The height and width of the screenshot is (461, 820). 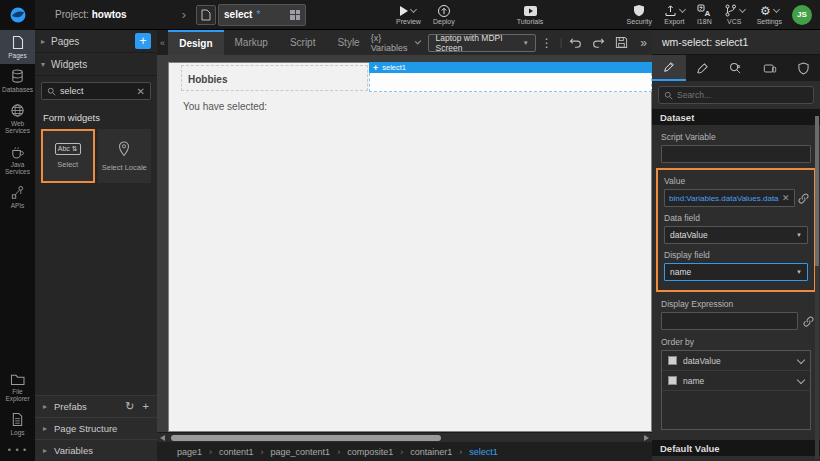 I want to click on deploy-label: Deploy, so click(x=444, y=22).